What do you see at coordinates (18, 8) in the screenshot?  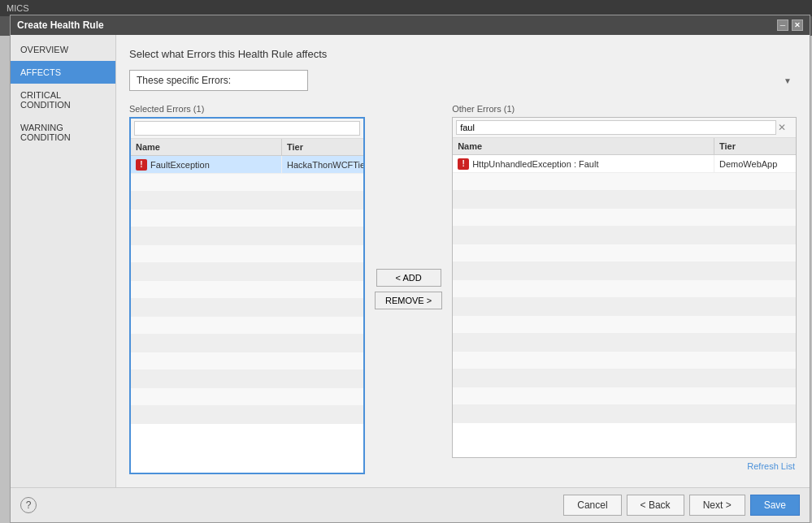 I see `app-name: MICS` at bounding box center [18, 8].